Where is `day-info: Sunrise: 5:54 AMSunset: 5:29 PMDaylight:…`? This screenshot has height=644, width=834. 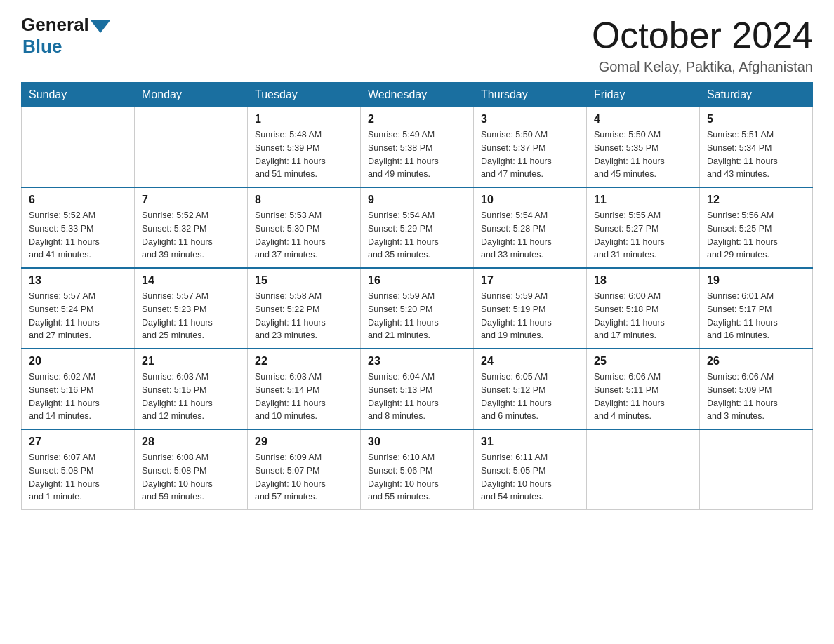 day-info: Sunrise: 5:54 AMSunset: 5:29 PMDaylight:… is located at coordinates (417, 236).